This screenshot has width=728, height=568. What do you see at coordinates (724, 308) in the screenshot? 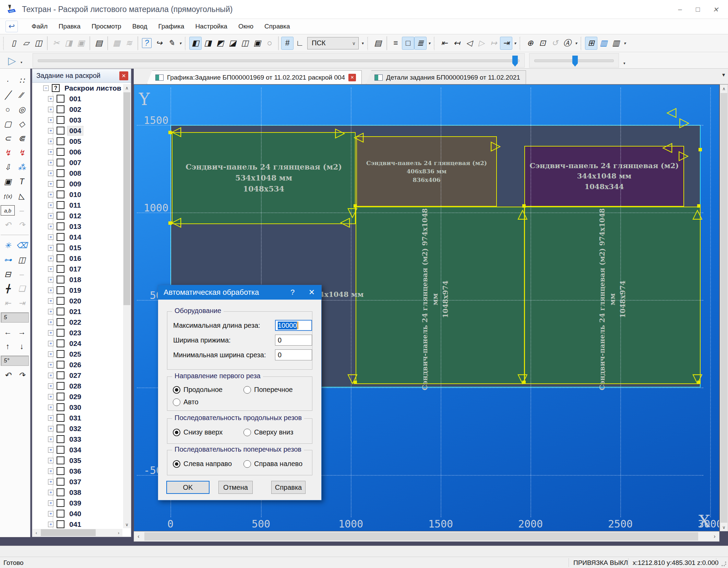
I see `canvas-vertical-scrollbar: ∧ ∨` at bounding box center [724, 308].